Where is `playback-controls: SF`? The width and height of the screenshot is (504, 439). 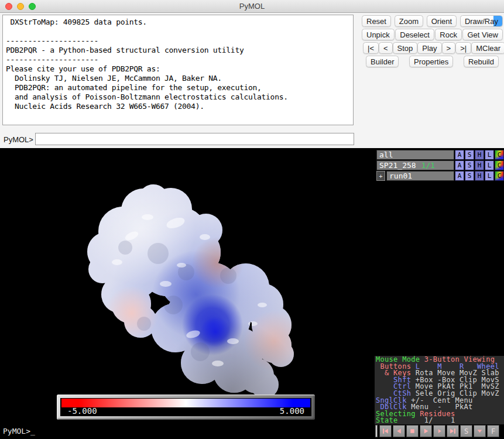 playback-controls: SF is located at coordinates (440, 431).